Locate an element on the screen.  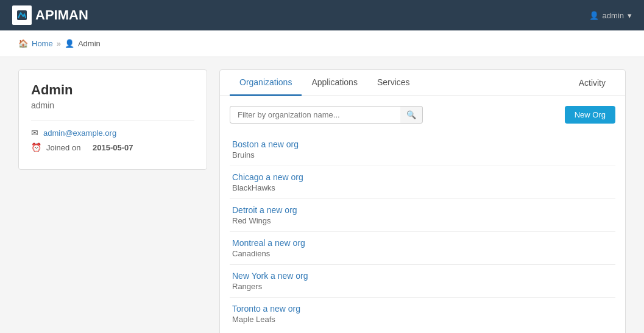
home-icon: 🏠 is located at coordinates (23, 44).